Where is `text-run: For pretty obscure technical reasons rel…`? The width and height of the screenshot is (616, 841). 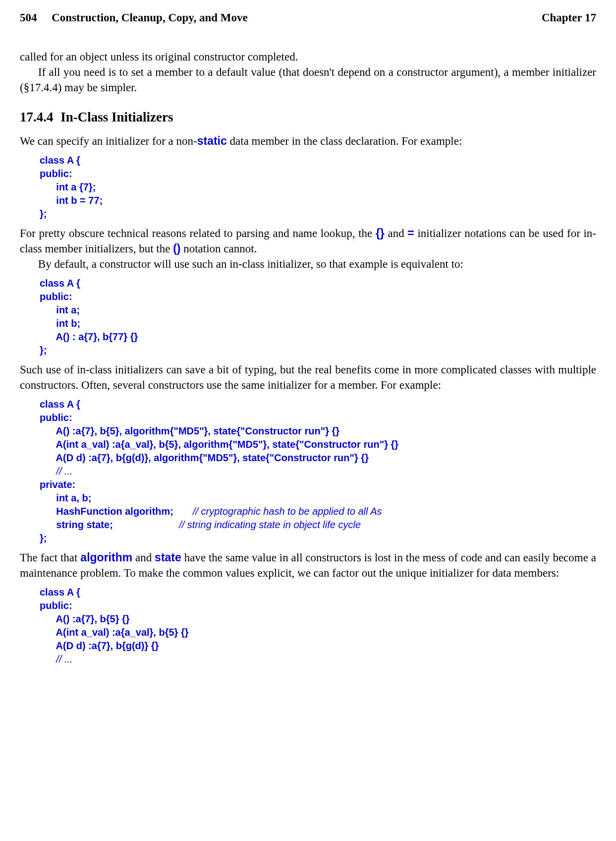
text-run: For pretty obscure technical reasons rel… is located at coordinates (198, 233).